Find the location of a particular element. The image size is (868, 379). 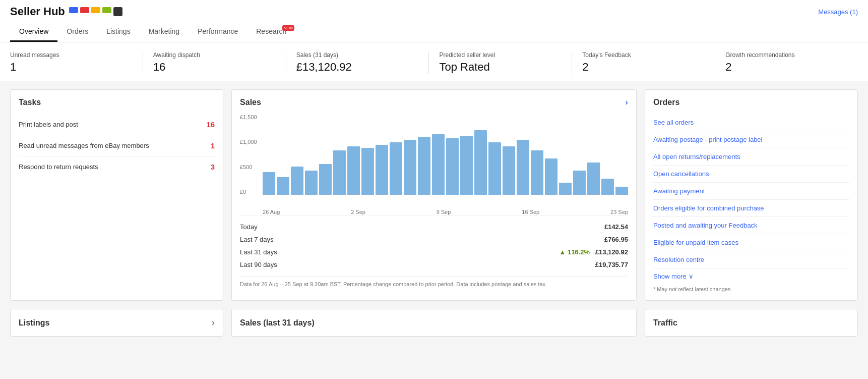

site-title-text: Seller Hub is located at coordinates (37, 12).